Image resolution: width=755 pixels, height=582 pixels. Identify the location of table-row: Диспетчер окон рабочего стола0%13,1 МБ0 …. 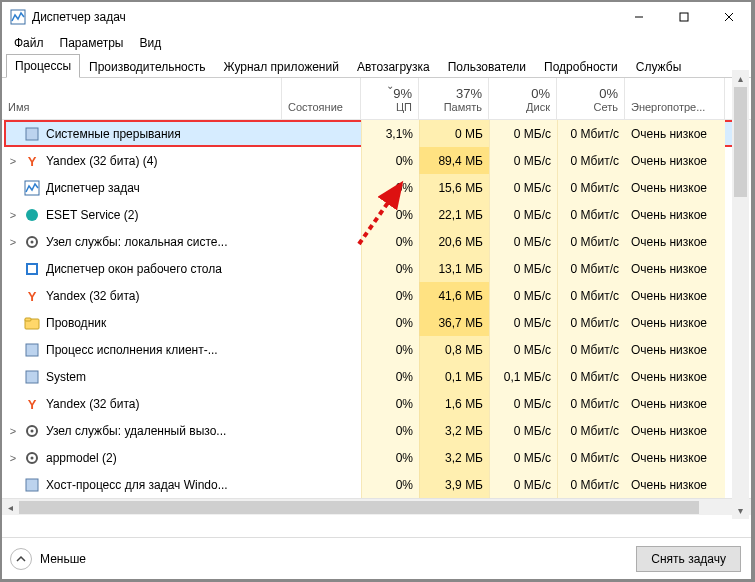
(376, 268).